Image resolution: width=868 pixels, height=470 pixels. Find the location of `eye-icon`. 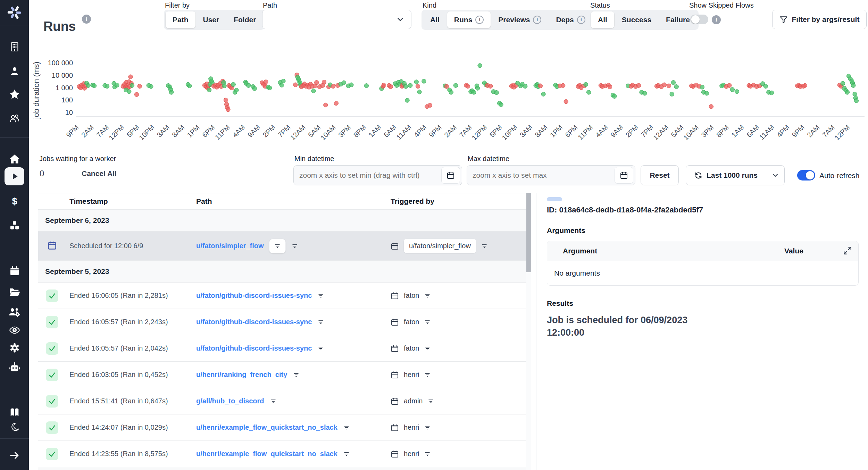

eye-icon is located at coordinates (15, 330).